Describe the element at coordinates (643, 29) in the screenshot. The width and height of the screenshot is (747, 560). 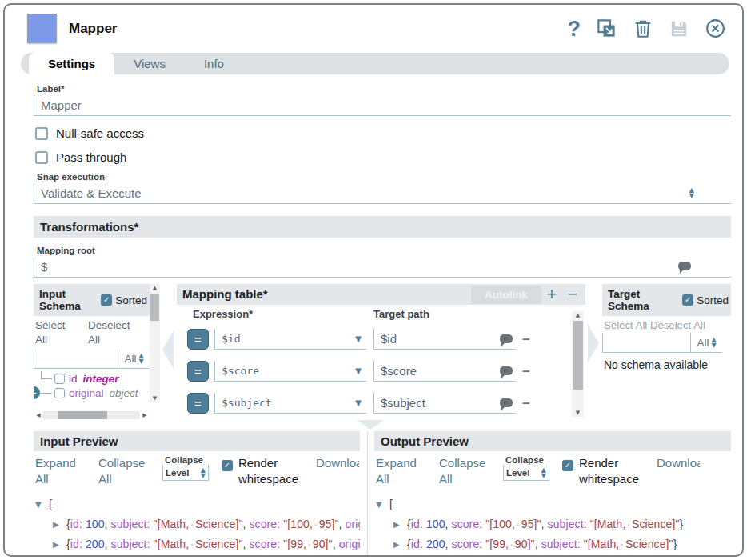
I see `delete-icon` at that location.